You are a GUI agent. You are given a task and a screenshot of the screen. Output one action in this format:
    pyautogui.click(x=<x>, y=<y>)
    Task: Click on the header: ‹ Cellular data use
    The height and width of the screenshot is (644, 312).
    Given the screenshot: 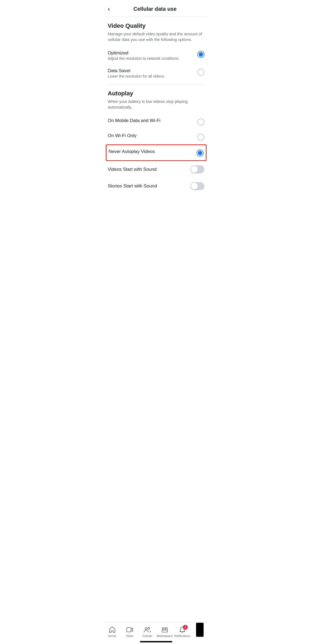 What is the action you would take?
    pyautogui.click(x=156, y=9)
    